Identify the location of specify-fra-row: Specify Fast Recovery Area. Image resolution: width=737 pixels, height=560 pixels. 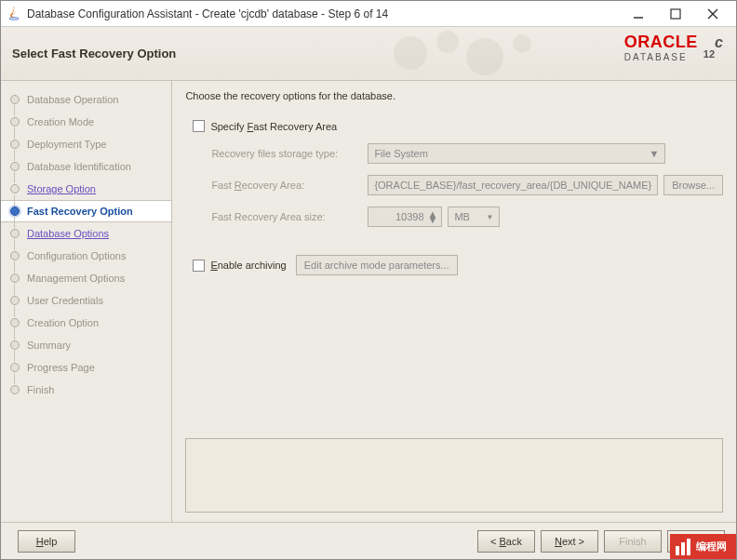
(458, 127).